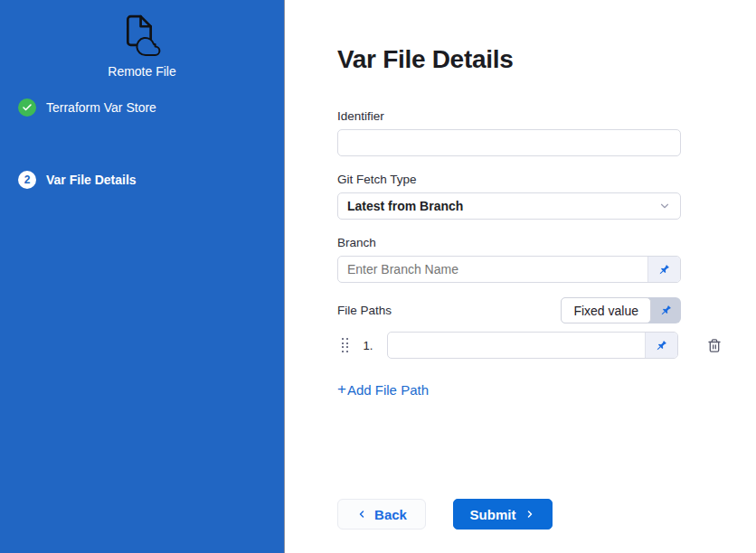 This screenshot has width=756, height=553. Describe the element at coordinates (345, 345) in the screenshot. I see `drag-handle` at that location.